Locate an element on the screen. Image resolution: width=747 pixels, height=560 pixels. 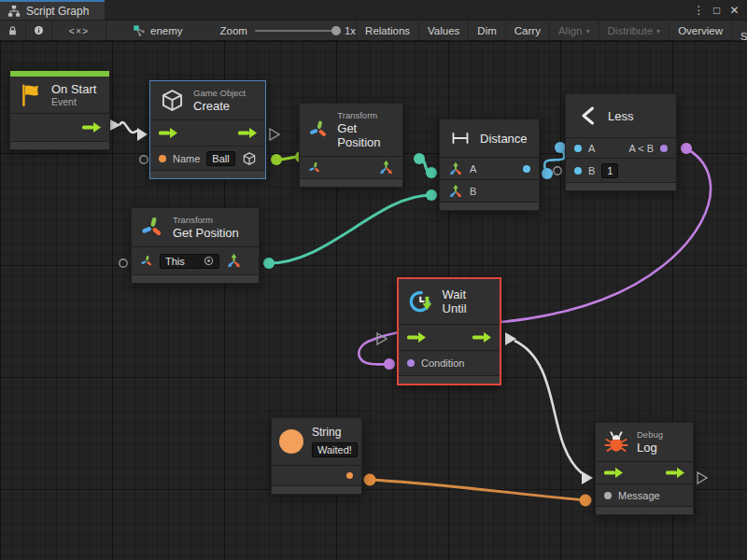
wire-wait-to-log is located at coordinates (548, 407).